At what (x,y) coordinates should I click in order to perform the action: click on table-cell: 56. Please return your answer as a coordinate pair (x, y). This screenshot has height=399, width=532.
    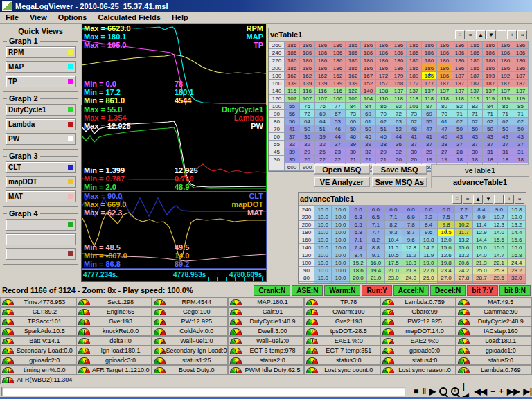
    Looking at the image, I should click on (292, 122).